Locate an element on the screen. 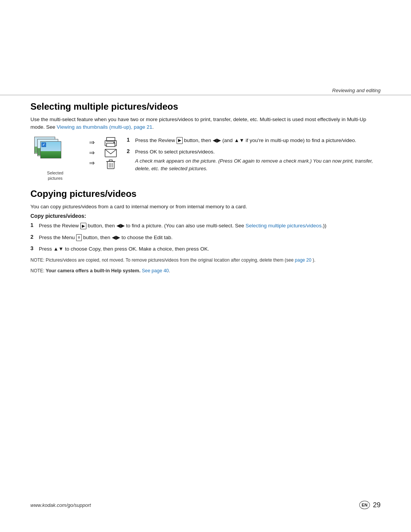  note1: NOTE: Pictures/videos are copied, not mo… is located at coordinates (206, 260).